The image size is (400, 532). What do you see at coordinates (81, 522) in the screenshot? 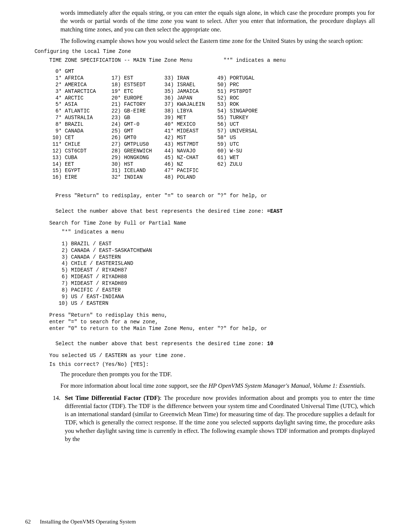
I see `page-footer: 62 Installing the OpenVMS Operating Syst…` at bounding box center [81, 522].